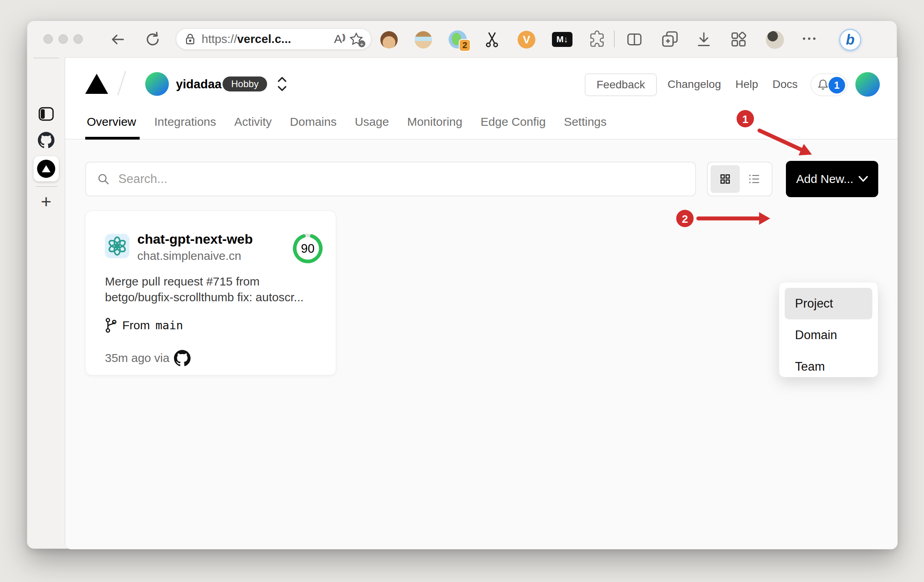 This screenshot has height=582, width=924. I want to click on active-tab-underline, so click(112, 138).